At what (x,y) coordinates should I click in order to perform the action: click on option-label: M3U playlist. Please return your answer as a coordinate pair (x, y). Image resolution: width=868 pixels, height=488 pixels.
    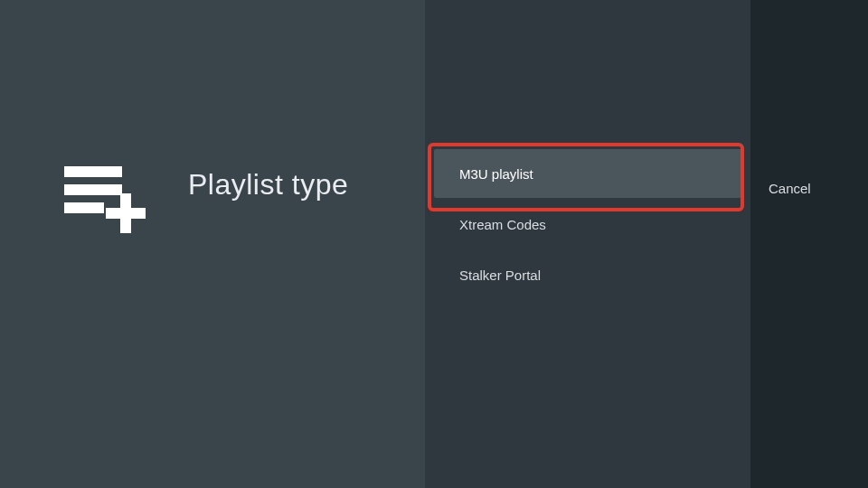
    Looking at the image, I should click on (496, 174).